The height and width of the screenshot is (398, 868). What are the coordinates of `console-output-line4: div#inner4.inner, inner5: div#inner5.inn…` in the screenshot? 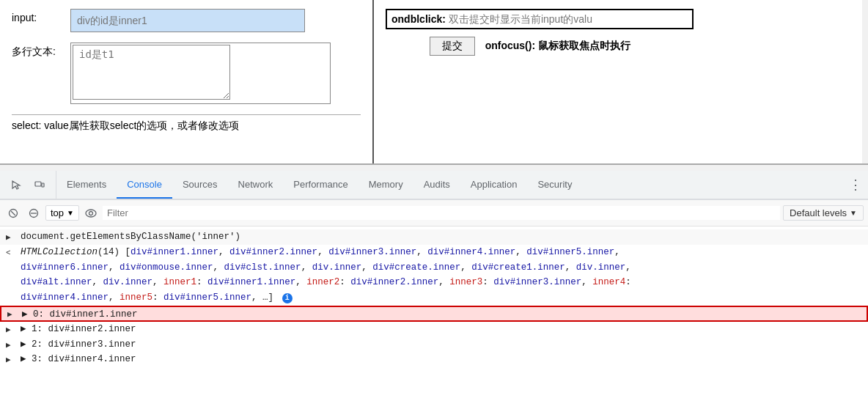 It's located at (434, 298).